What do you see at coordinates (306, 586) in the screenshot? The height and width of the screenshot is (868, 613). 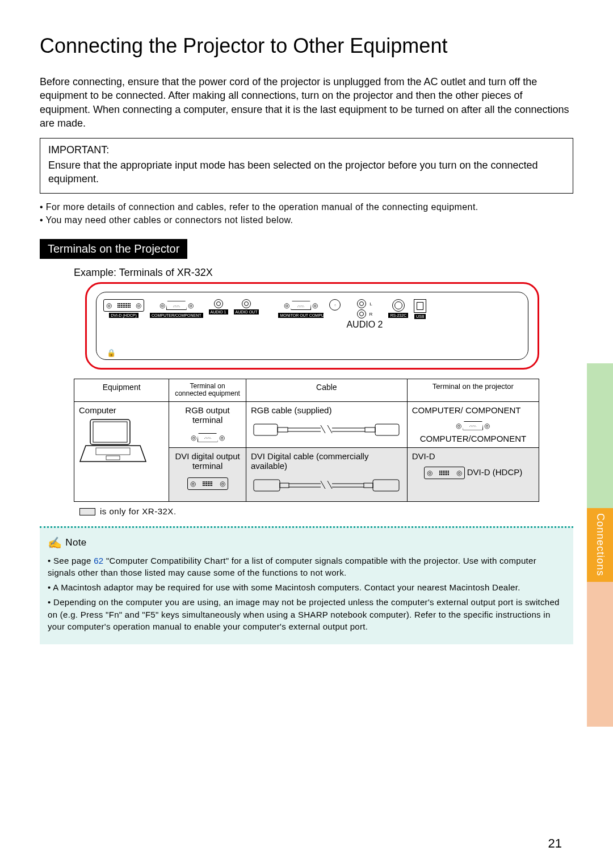 I see `note-box: ✍ Note • See page 62 "Computer Compatibi…` at bounding box center [306, 586].